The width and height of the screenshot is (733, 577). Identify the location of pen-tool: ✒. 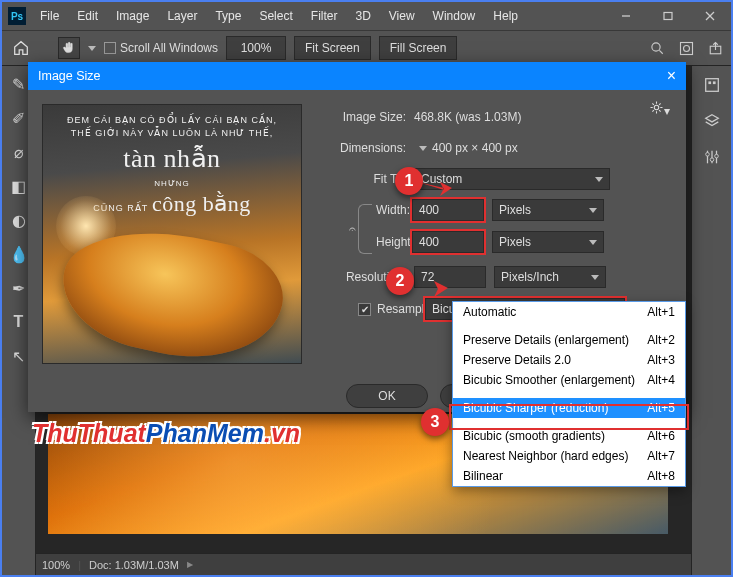
(19, 288).